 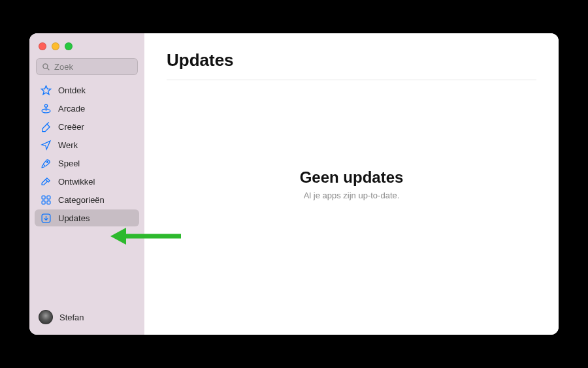 I want to click on sidebar-item-creeer: Creëer, so click(x=87, y=127).